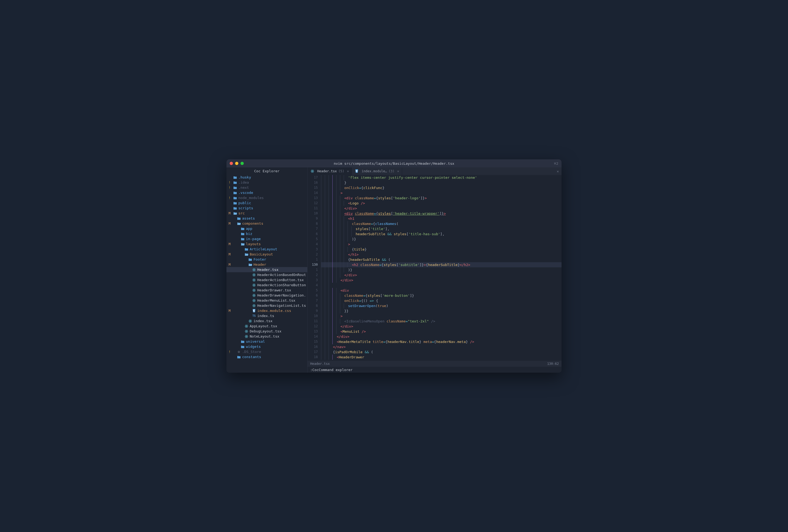 The width and height of the screenshot is (788, 532). Describe the element at coordinates (249, 234) in the screenshot. I see `tree-item-label: biz` at that location.